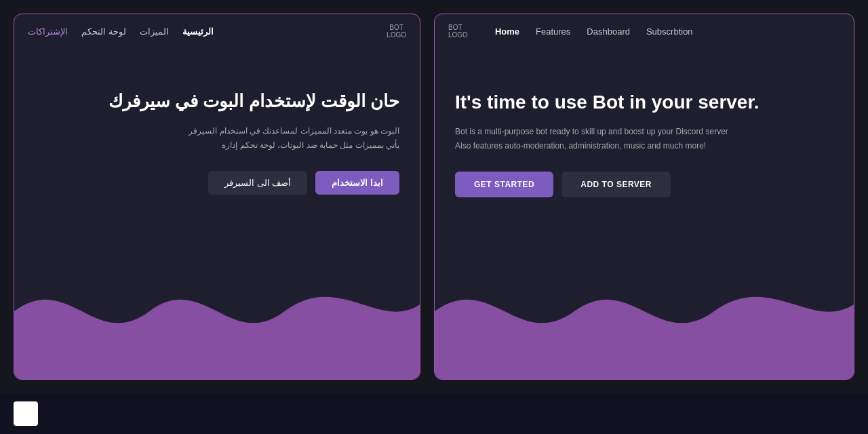 The height and width of the screenshot is (434, 868). I want to click on left-hero-desc: البوت هو بوت متعدد المميزات لمساعدتك في …, so click(217, 138).